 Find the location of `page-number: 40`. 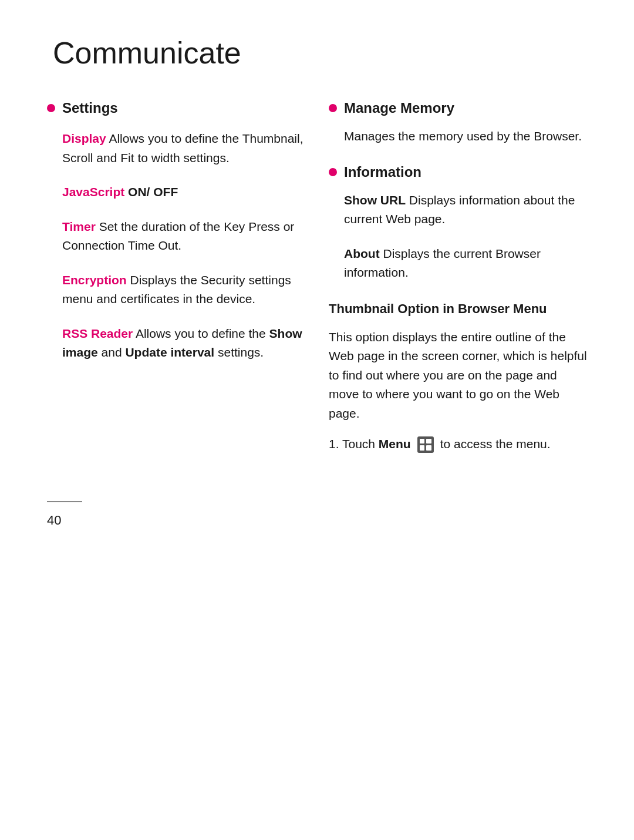

page-number: 40 is located at coordinates (317, 520).